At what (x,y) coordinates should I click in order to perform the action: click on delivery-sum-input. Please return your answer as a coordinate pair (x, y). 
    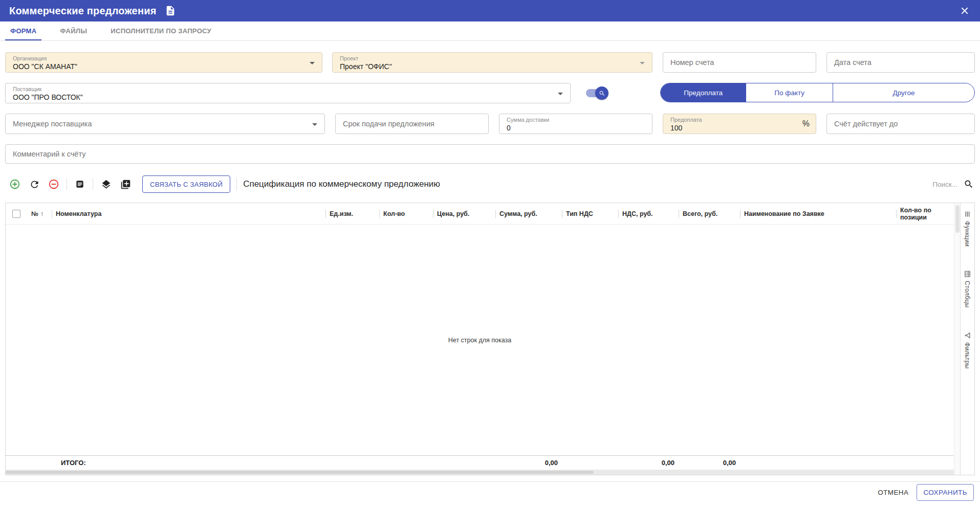
    Looking at the image, I should click on (576, 128).